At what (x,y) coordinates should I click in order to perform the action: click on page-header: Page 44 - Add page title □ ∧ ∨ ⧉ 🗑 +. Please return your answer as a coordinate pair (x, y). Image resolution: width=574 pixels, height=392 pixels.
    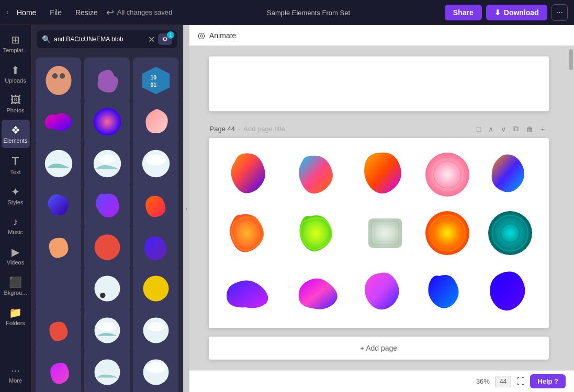
    Looking at the image, I should click on (379, 129).